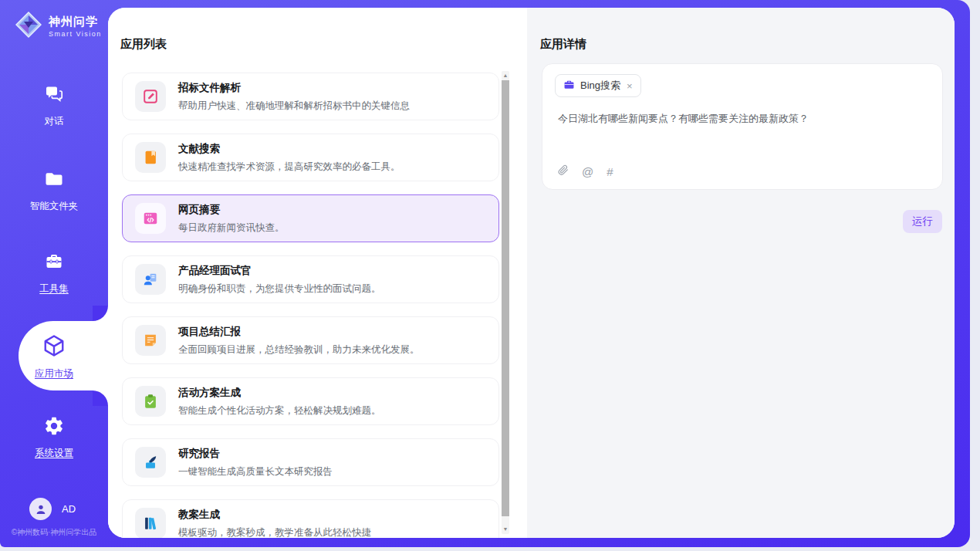 The width and height of the screenshot is (980, 551). What do you see at coordinates (275, 515) in the screenshot?
I see `app-item-title: 教案生成` at bounding box center [275, 515].